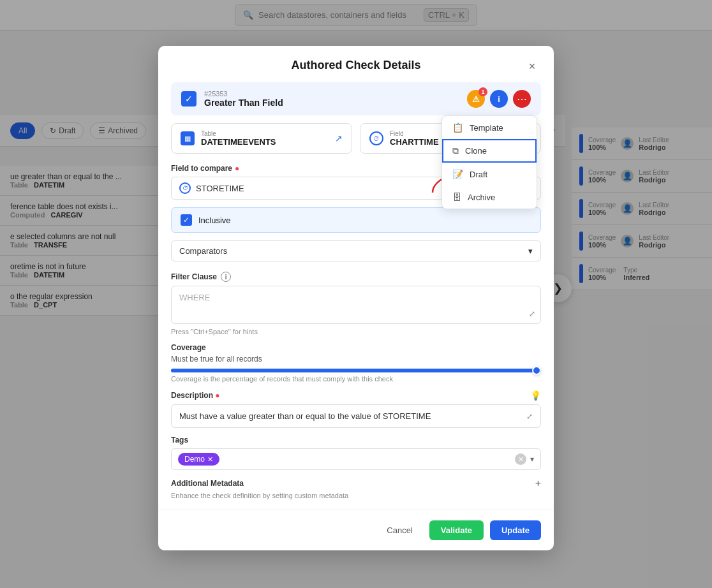 This screenshot has height=588, width=712. I want to click on check-id: #25353, so click(244, 94).